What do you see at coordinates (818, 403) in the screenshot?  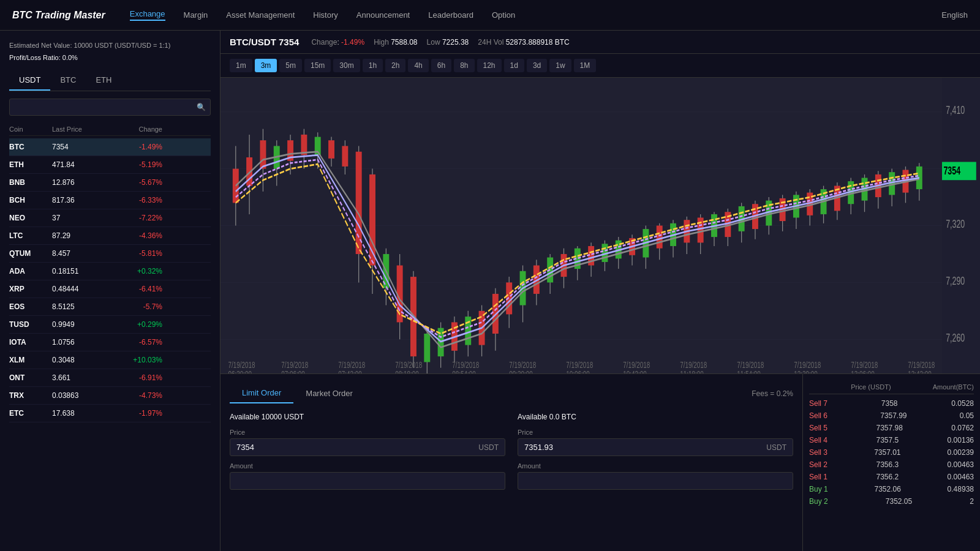 I see `ob-label: Sell 7` at bounding box center [818, 403].